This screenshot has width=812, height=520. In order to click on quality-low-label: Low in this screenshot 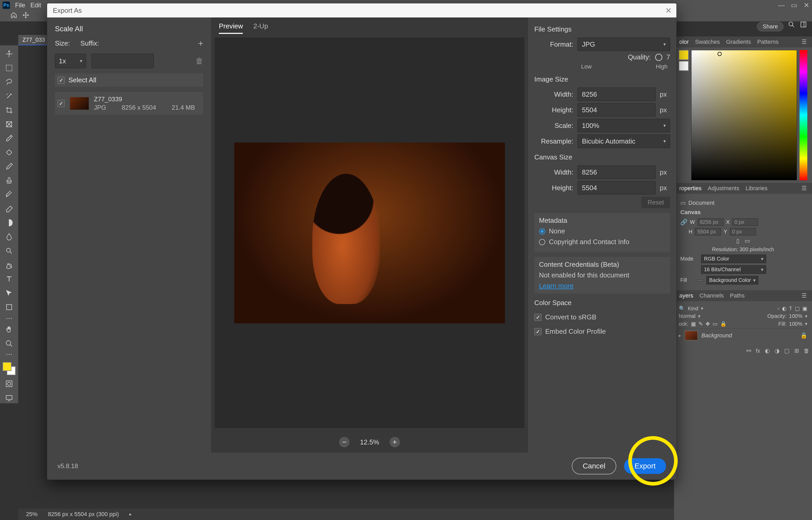, I will do `click(586, 67)`.